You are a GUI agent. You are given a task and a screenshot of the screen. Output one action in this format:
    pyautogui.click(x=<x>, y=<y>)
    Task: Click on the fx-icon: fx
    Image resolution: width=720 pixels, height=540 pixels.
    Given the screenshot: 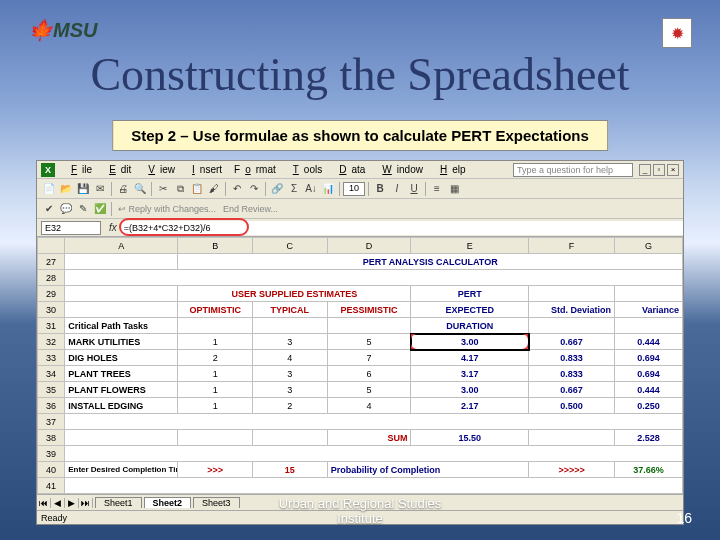 What is the action you would take?
    pyautogui.click(x=113, y=228)
    